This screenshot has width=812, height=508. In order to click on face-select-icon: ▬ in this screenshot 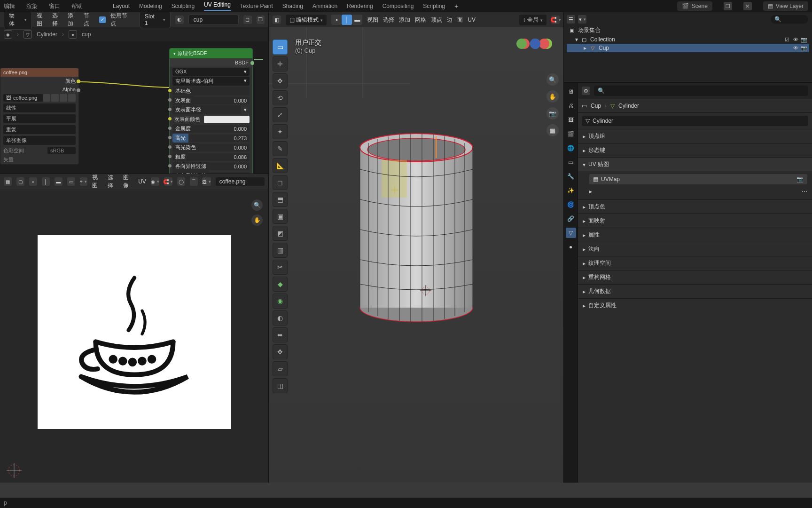, I will do `click(357, 20)`.